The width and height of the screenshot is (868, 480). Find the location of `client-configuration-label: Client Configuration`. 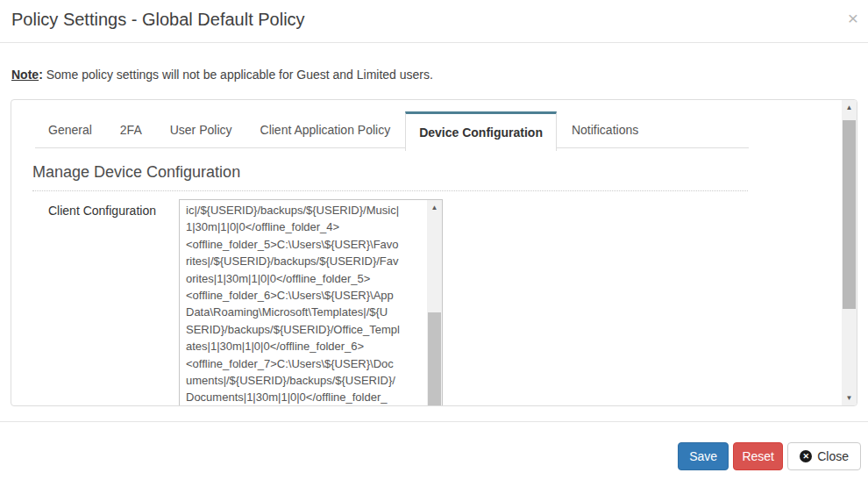

client-configuration-label: Client Configuration is located at coordinates (102, 211).